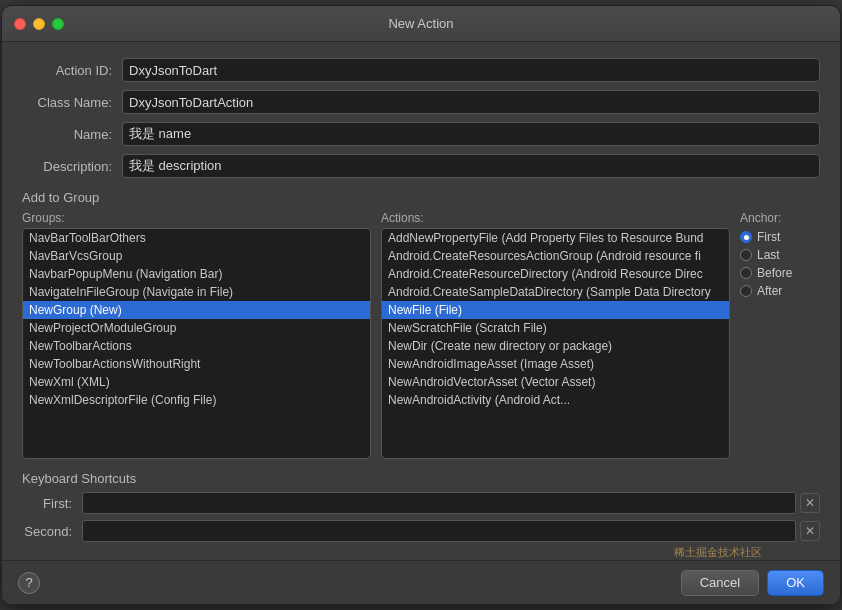  I want to click on class-name-input, so click(471, 102).